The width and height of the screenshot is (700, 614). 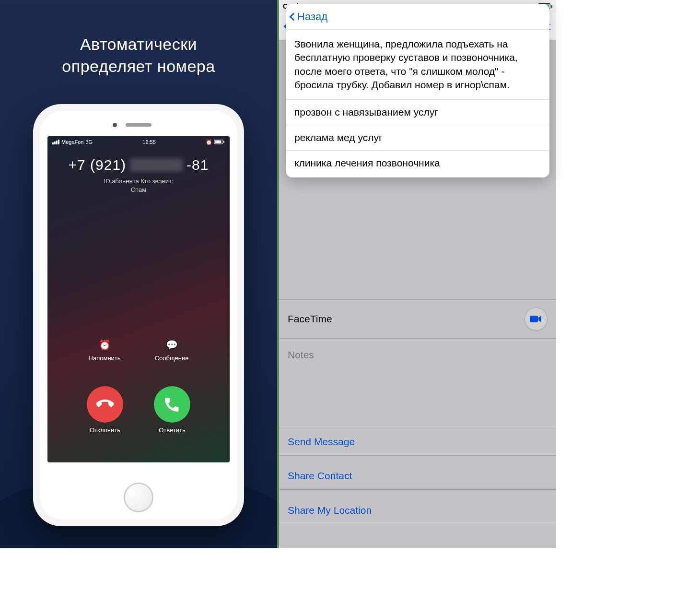 What do you see at coordinates (172, 358) in the screenshot?
I see `message-label: Сообщение` at bounding box center [172, 358].